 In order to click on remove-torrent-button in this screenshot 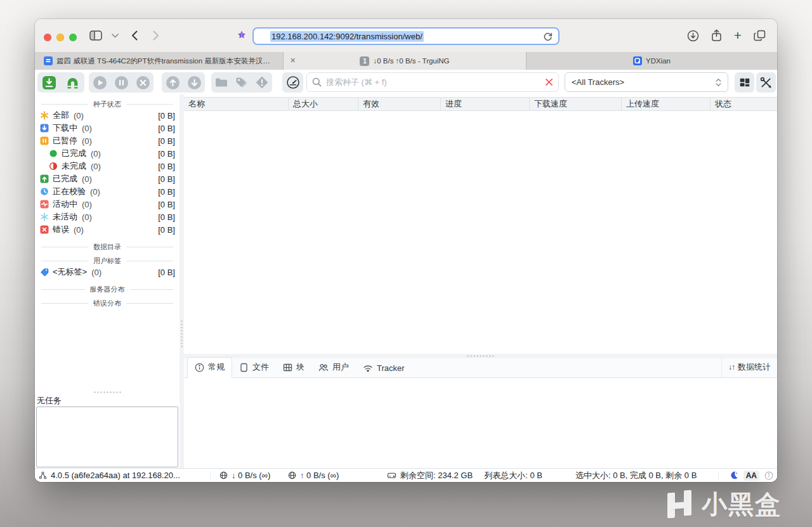, I will do `click(143, 82)`.